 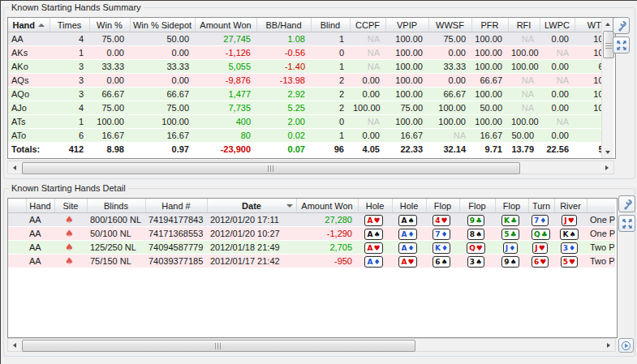 I want to click on summary-cell: 412, so click(x=70, y=149).